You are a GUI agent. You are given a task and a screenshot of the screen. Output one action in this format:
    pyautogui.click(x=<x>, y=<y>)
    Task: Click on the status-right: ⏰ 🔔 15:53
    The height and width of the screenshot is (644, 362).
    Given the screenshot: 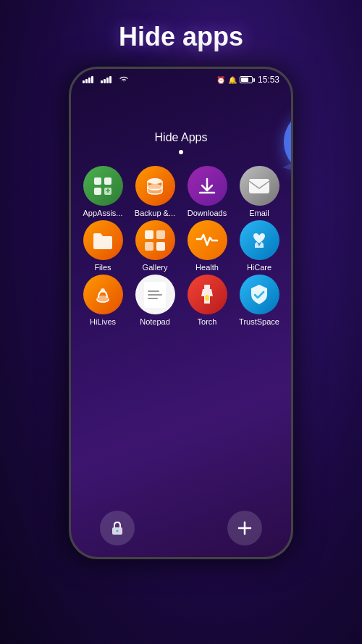 What is the action you would take?
    pyautogui.click(x=248, y=80)
    